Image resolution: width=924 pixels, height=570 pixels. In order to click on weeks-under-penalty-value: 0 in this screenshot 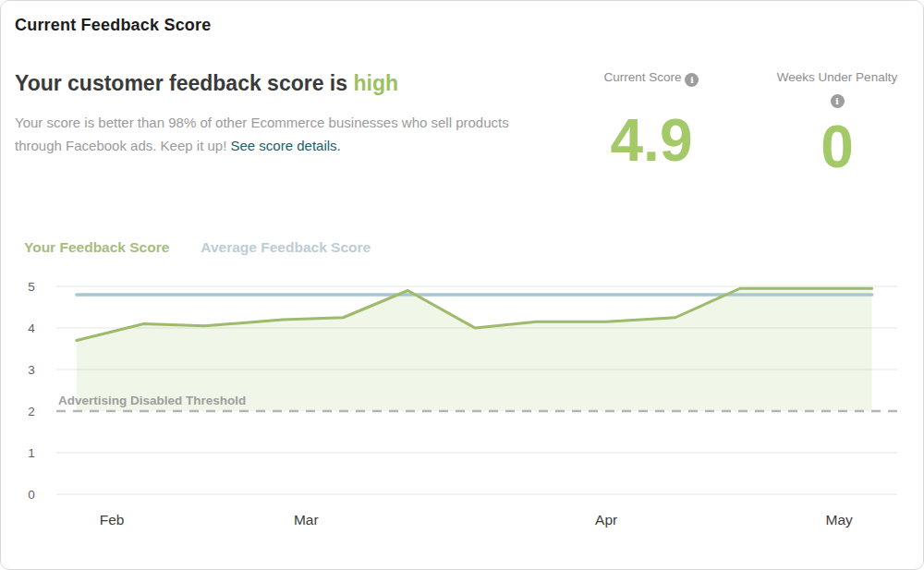, I will do `click(837, 147)`.